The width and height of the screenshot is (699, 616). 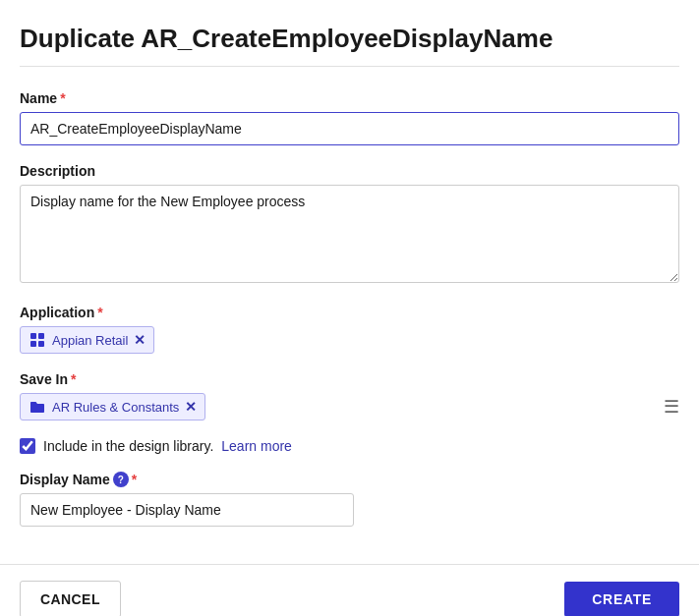 What do you see at coordinates (140, 340) in the screenshot?
I see `application-tag-remove: ✕` at bounding box center [140, 340].